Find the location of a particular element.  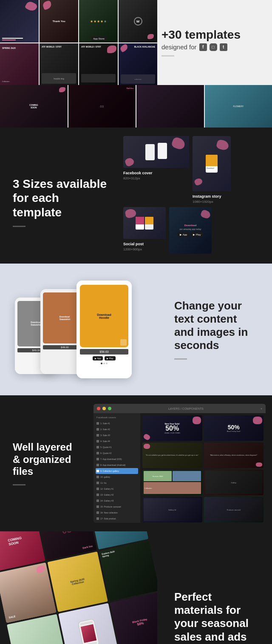

layer-item: 6- Quote #2 is located at coordinates (117, 453).